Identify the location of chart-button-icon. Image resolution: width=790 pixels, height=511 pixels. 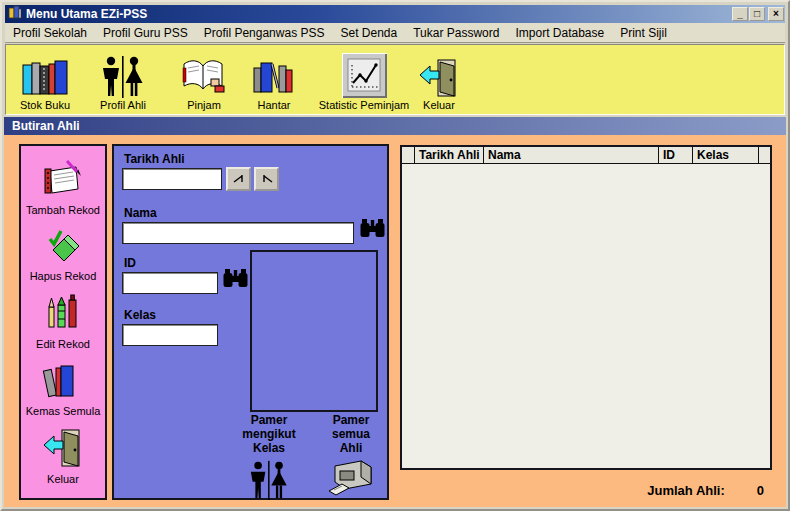
(364, 76).